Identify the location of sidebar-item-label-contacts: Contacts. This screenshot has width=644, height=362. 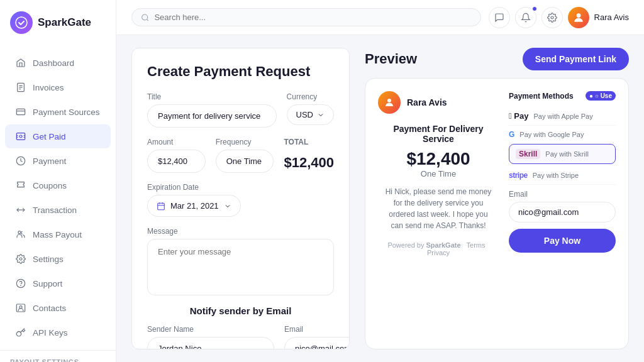
(49, 308).